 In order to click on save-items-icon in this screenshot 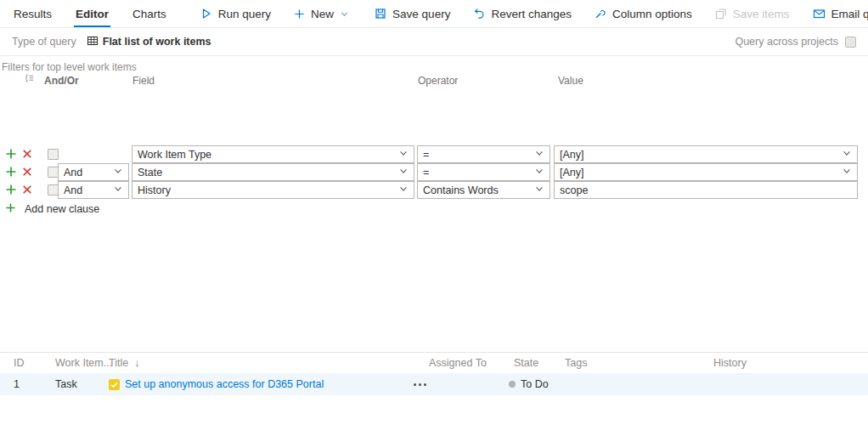, I will do `click(721, 14)`.